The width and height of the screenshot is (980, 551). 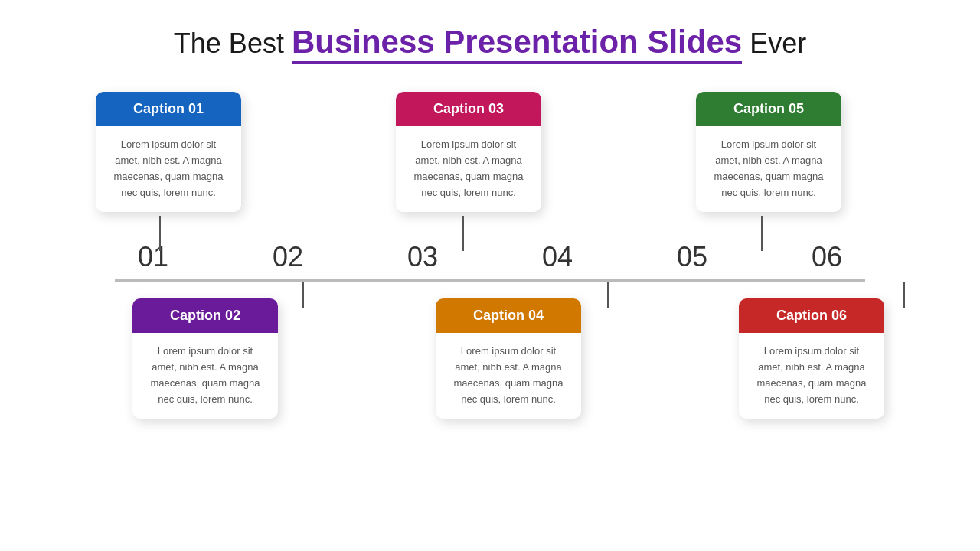 I want to click on card-caption-03: Caption 03 Lorem ipsum dolor sit amet, n…, so click(x=469, y=152).